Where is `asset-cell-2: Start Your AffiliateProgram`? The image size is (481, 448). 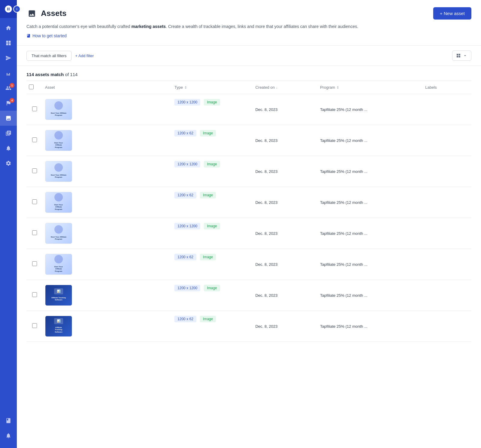
asset-cell-2: Start Your AffiliateProgram is located at coordinates (108, 171).